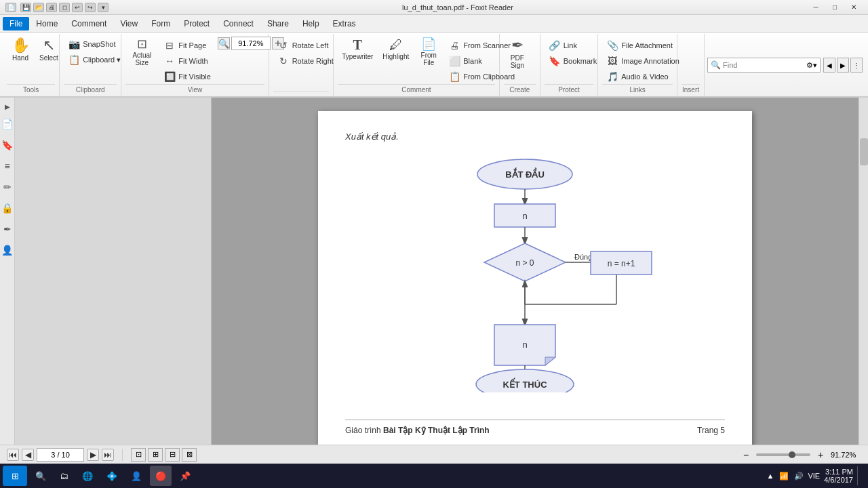 Image resolution: width=868 pixels, height=488 pixels. What do you see at coordinates (41, 476) in the screenshot?
I see `search-taskbar-button: 🔍` at bounding box center [41, 476].